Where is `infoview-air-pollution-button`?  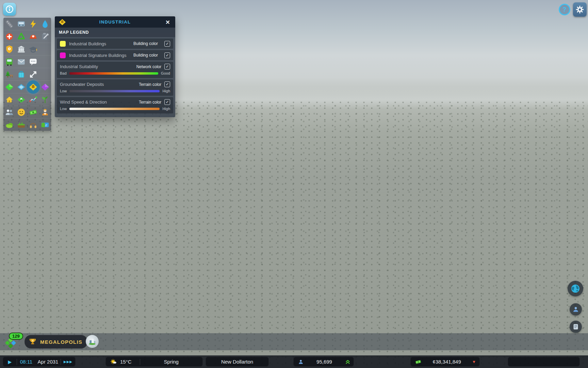 infoview-air-pollution-button is located at coordinates (10, 125).